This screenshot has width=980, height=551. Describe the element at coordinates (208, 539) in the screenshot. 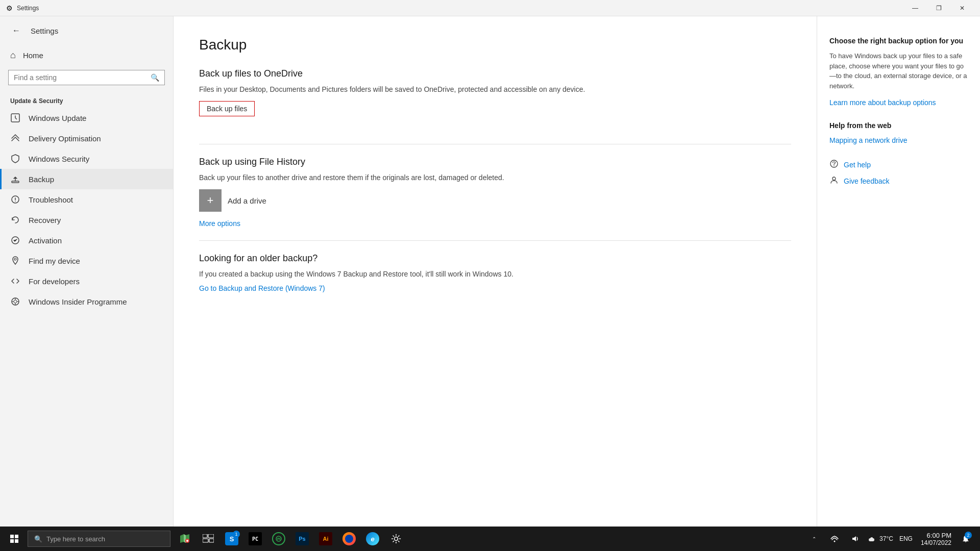

I see `taskbar-icon-task-view` at that location.